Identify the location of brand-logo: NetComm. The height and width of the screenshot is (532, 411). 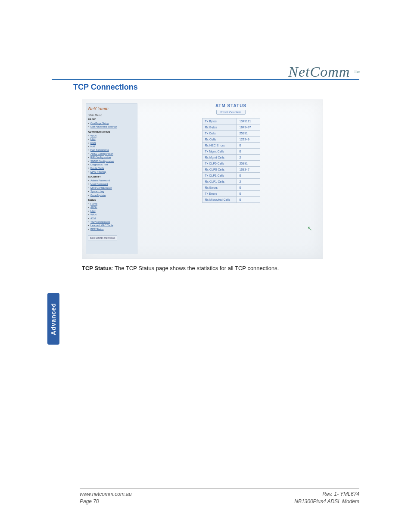
(319, 72).